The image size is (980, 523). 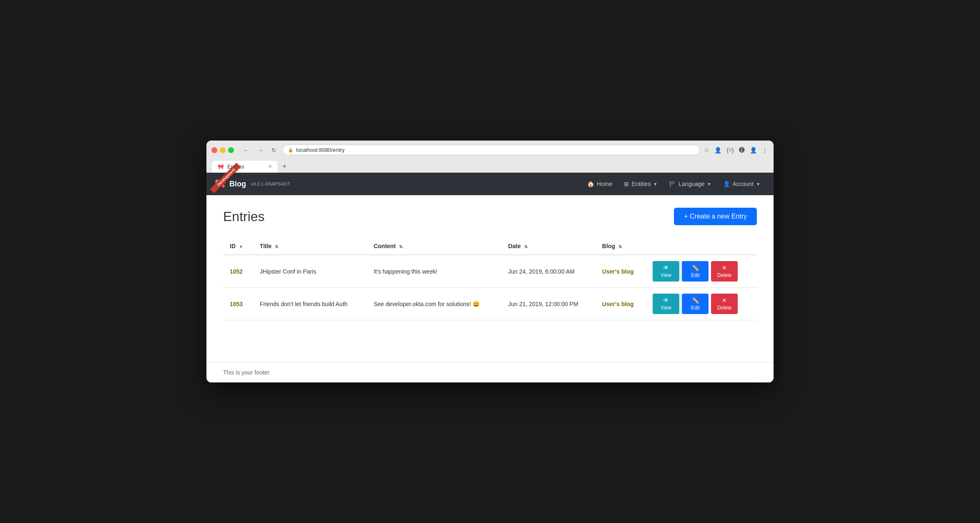 What do you see at coordinates (609, 246) in the screenshot?
I see `col-blog-label: Blog` at bounding box center [609, 246].